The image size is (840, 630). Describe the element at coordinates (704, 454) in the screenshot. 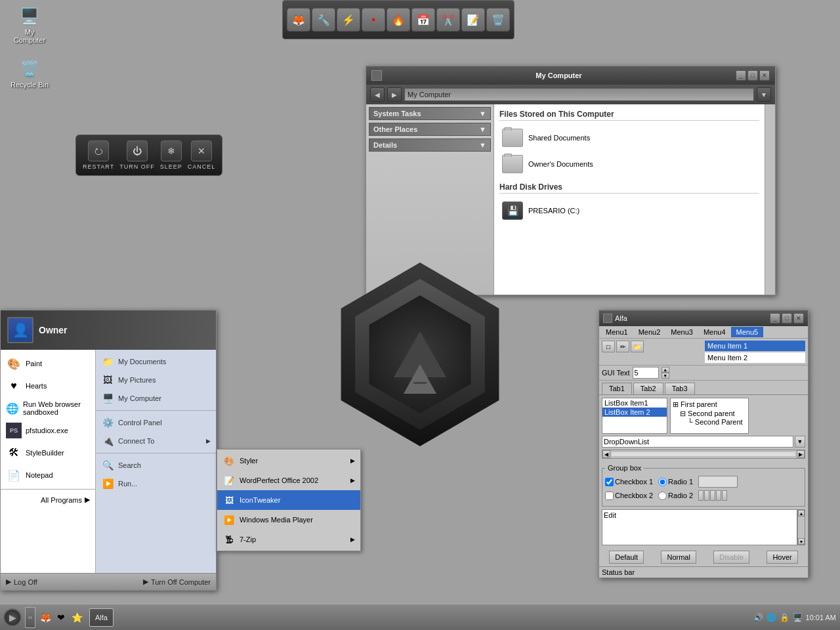

I see `alfa-scrollbar-h: ◀ ▶` at that location.